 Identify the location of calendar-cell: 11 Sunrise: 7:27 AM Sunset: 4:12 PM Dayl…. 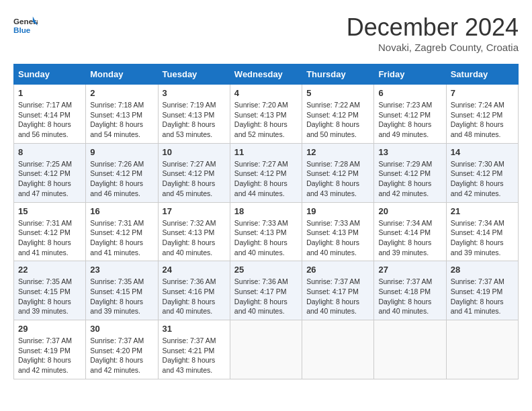
(266, 173).